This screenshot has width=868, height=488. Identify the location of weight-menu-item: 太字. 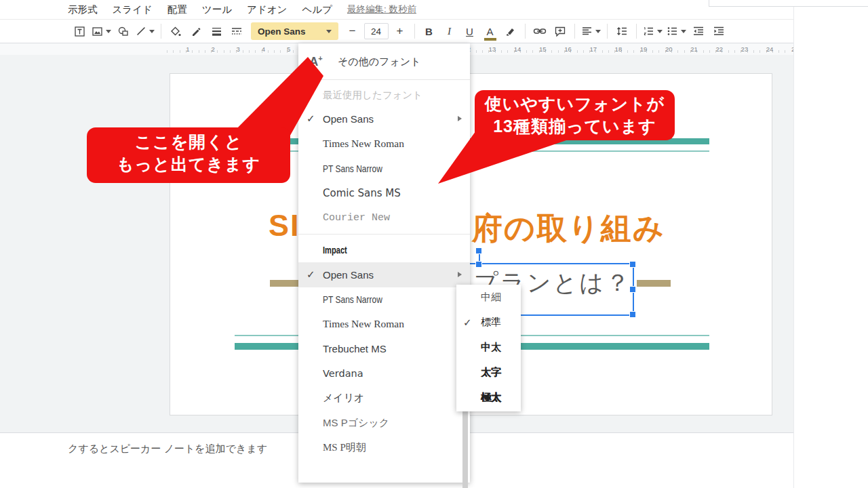
(488, 373).